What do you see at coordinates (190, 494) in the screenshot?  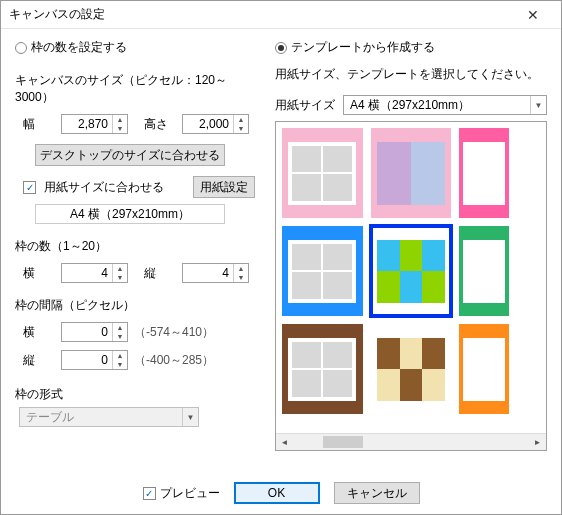 I see `preview-label: プレビュー` at bounding box center [190, 494].